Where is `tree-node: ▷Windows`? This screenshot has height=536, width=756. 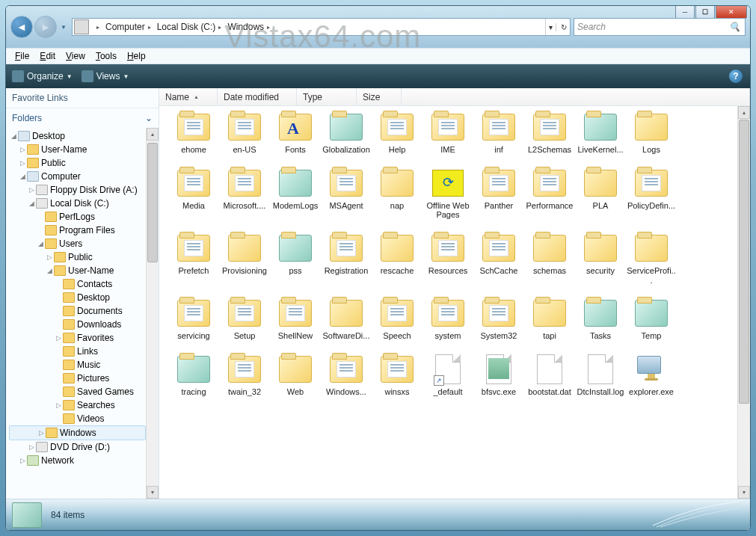
tree-node: ▷Windows is located at coordinates (78, 433).